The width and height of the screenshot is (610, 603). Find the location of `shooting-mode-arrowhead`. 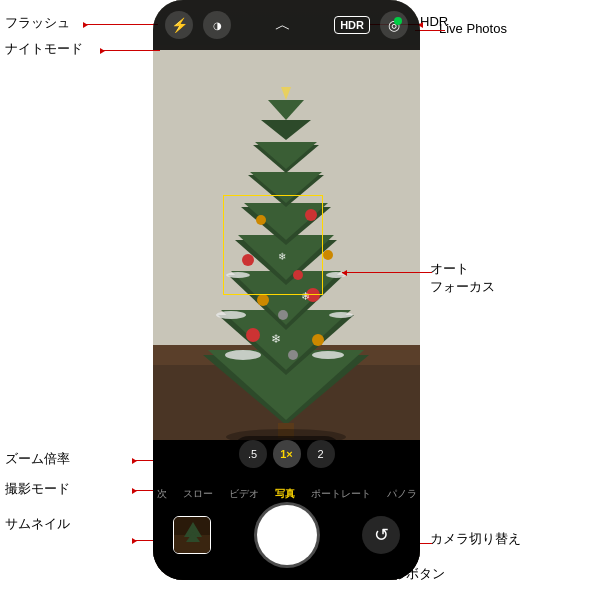

shooting-mode-arrowhead is located at coordinates (134, 491).